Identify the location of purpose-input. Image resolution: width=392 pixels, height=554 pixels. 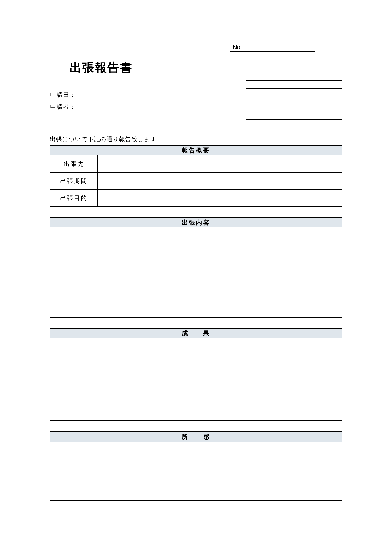
(220, 198).